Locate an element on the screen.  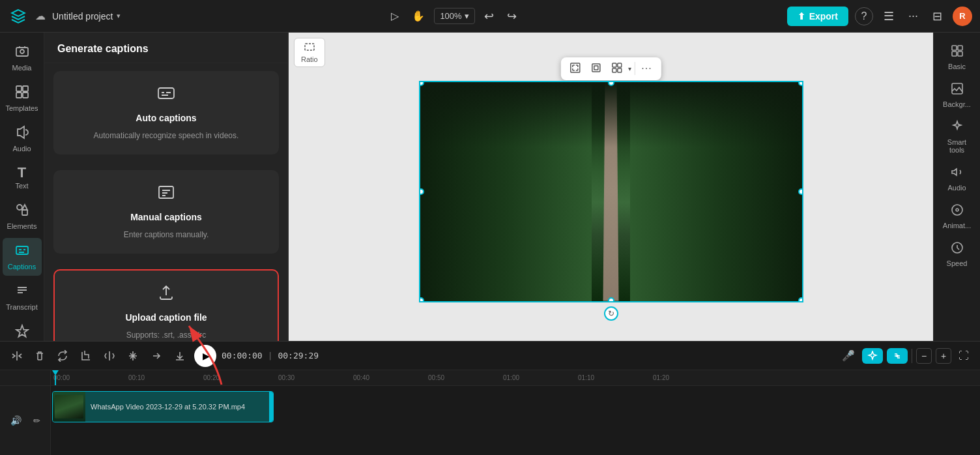
current-timecode: 00:00:00 is located at coordinates (242, 356).